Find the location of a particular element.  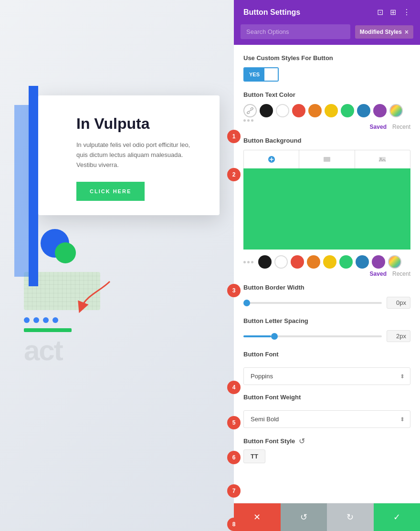

font-section: Button Font Poppins Roboto Open Sans is located at coordinates (327, 368).